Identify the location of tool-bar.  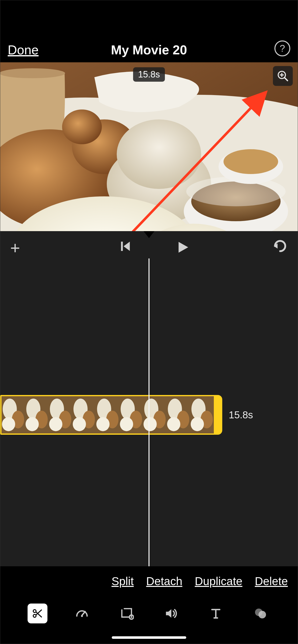
(149, 614).